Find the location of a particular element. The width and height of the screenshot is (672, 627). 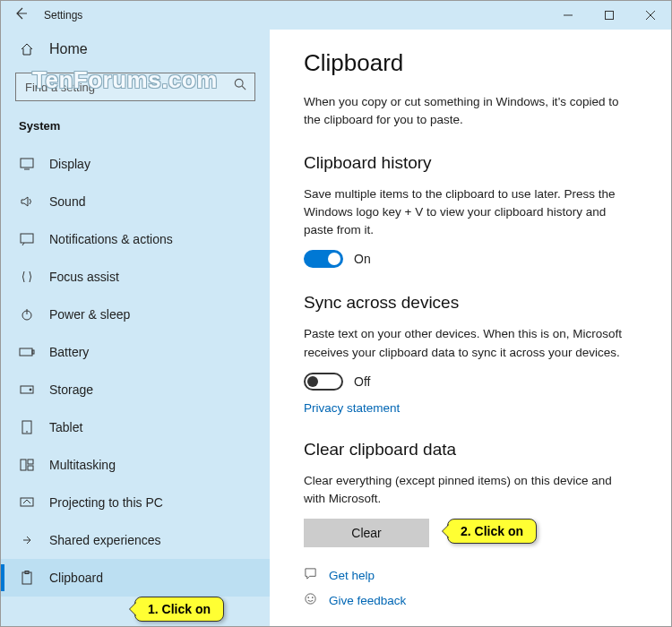

sidebar-item-label: Shared experiences is located at coordinates (106, 540).